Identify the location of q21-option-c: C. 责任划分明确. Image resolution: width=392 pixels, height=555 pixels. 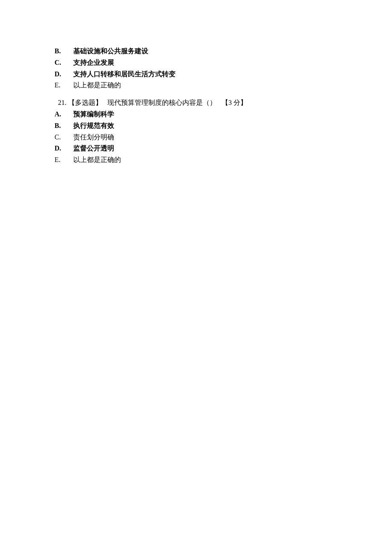
(223, 137).